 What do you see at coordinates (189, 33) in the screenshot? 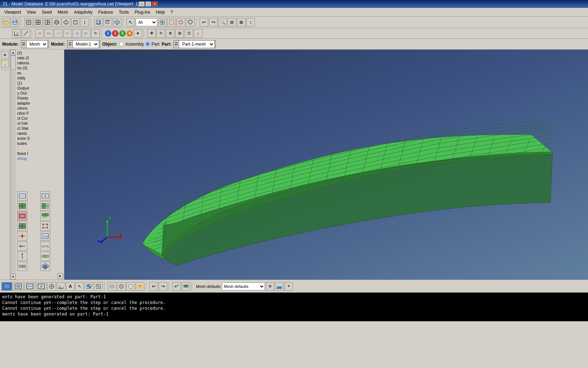
I see `tb-fit-view-button: ⊡` at bounding box center [189, 33].